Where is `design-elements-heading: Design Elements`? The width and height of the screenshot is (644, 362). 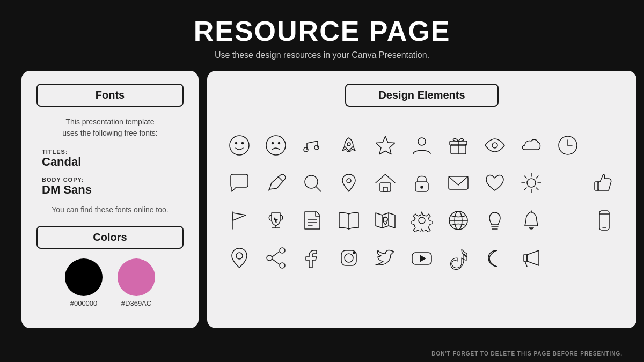
design-elements-heading: Design Elements is located at coordinates (422, 95).